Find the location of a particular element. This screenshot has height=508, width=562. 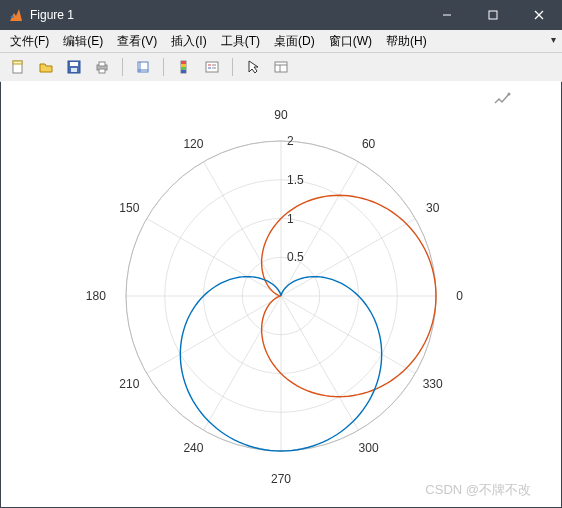

angle-tick-label: 180 is located at coordinates (96, 296).